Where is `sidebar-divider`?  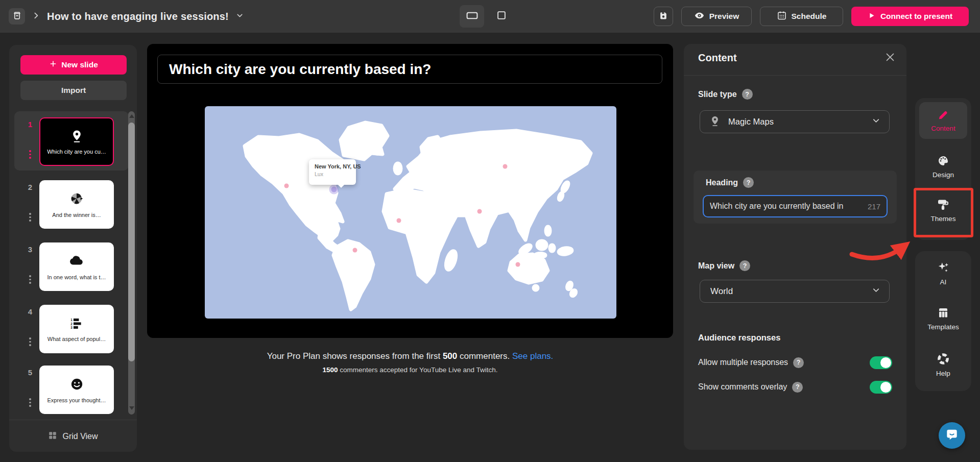
sidebar-divider is located at coordinates (73, 420).